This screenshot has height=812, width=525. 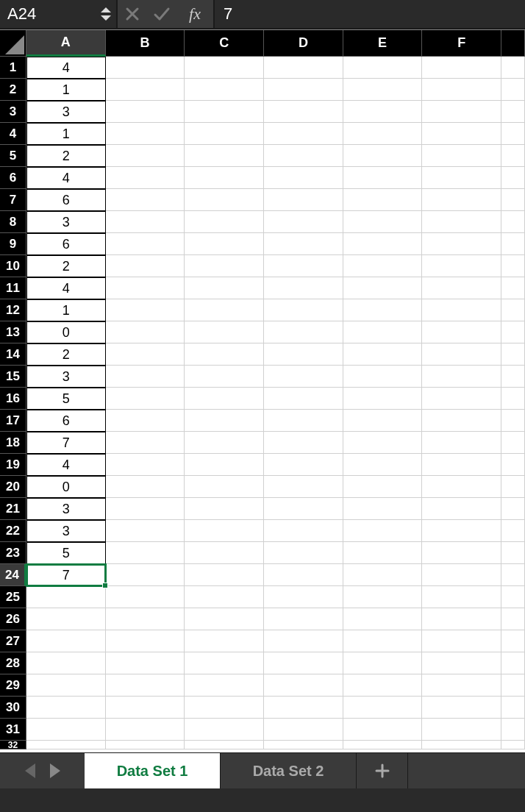 I want to click on column-header, so click(x=513, y=43).